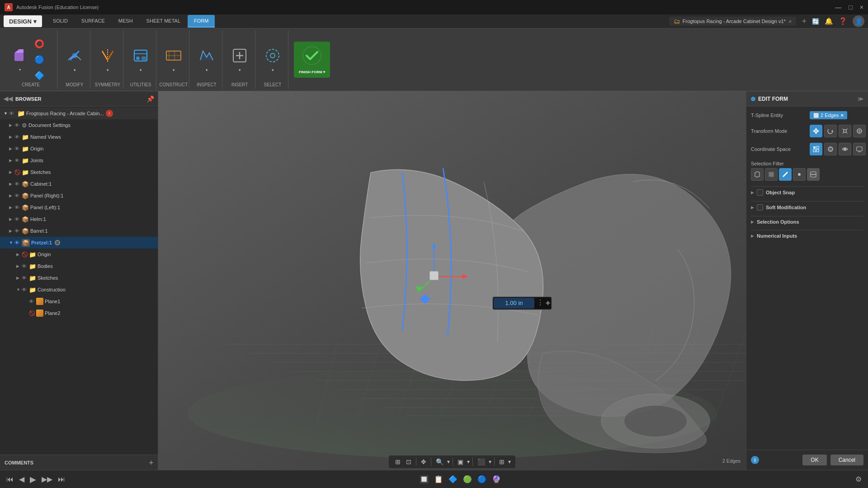 Image resolution: width=868 pixels, height=488 pixels. Describe the element at coordinates (448, 462) in the screenshot. I see `viewport-zoom-dropdown: ▾` at that location.